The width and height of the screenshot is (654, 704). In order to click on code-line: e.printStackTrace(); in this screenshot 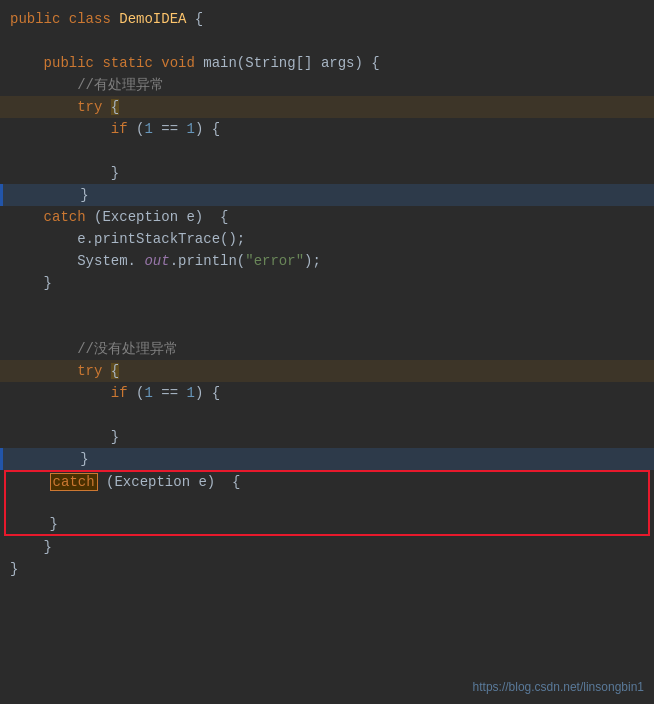, I will do `click(327, 239)`.